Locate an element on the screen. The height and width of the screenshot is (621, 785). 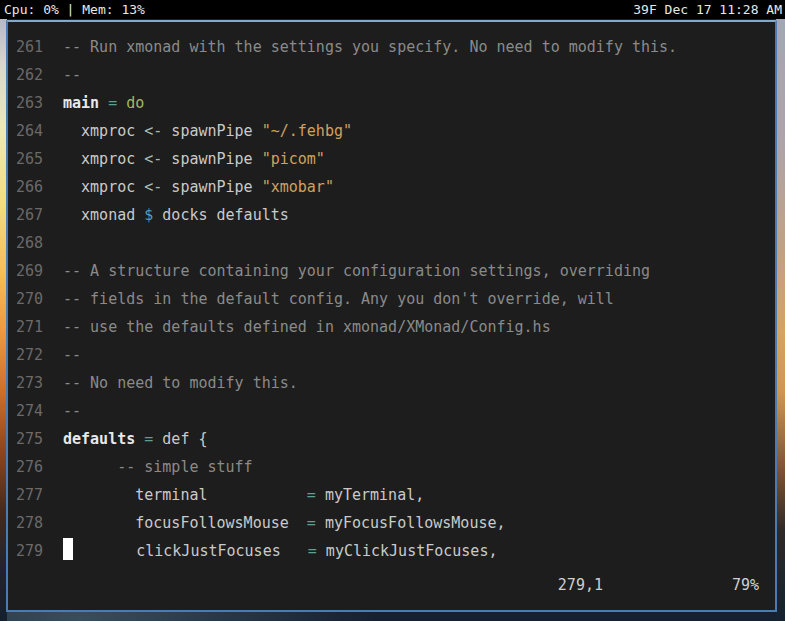
code-text-string: "xmobar" is located at coordinates (298, 187).